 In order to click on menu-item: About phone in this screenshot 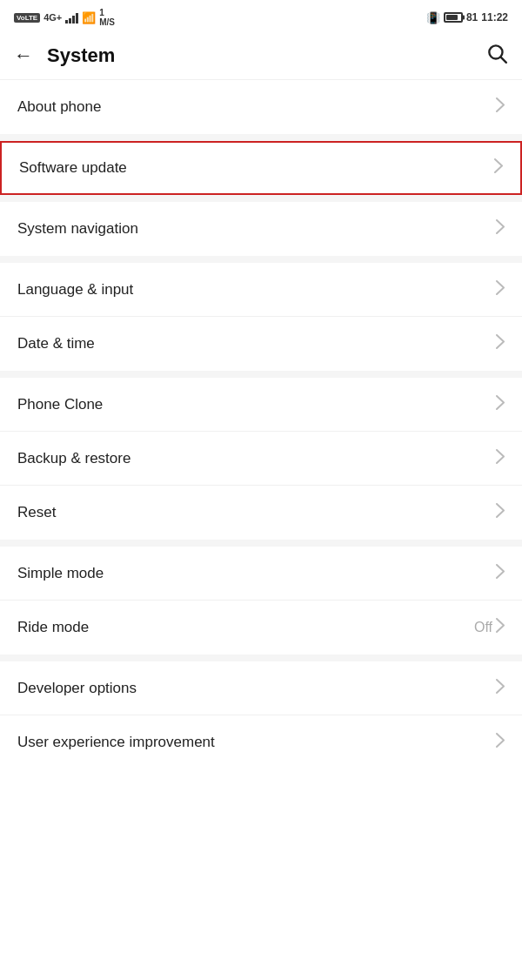, I will do `click(261, 107)`.